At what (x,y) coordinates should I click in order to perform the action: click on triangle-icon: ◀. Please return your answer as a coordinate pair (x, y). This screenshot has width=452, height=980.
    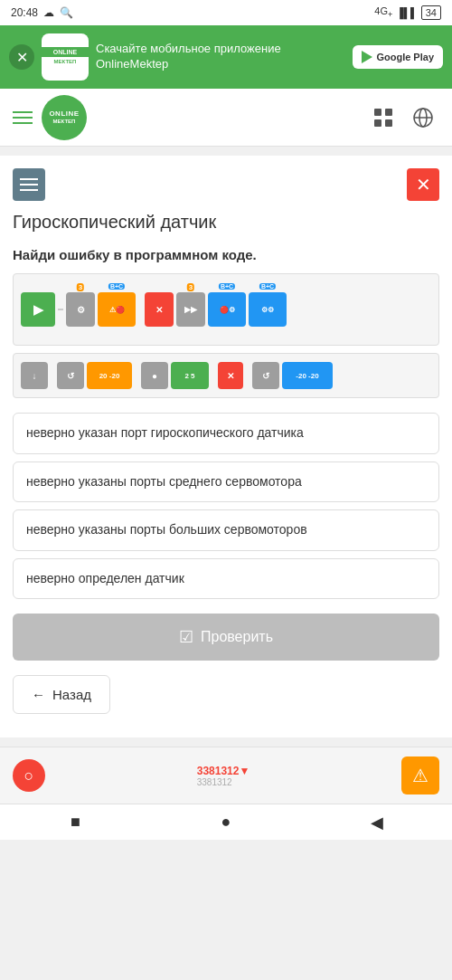
    Looking at the image, I should click on (377, 823).